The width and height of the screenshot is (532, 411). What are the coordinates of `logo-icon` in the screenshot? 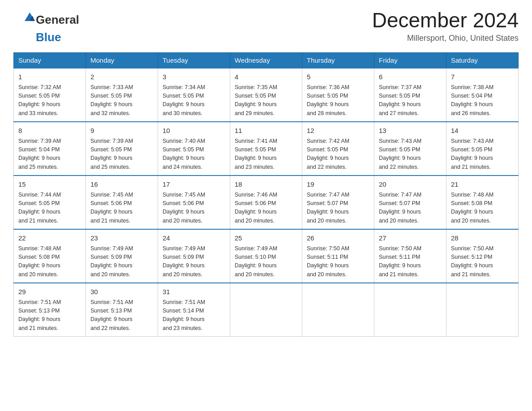 It's located at (24, 20).